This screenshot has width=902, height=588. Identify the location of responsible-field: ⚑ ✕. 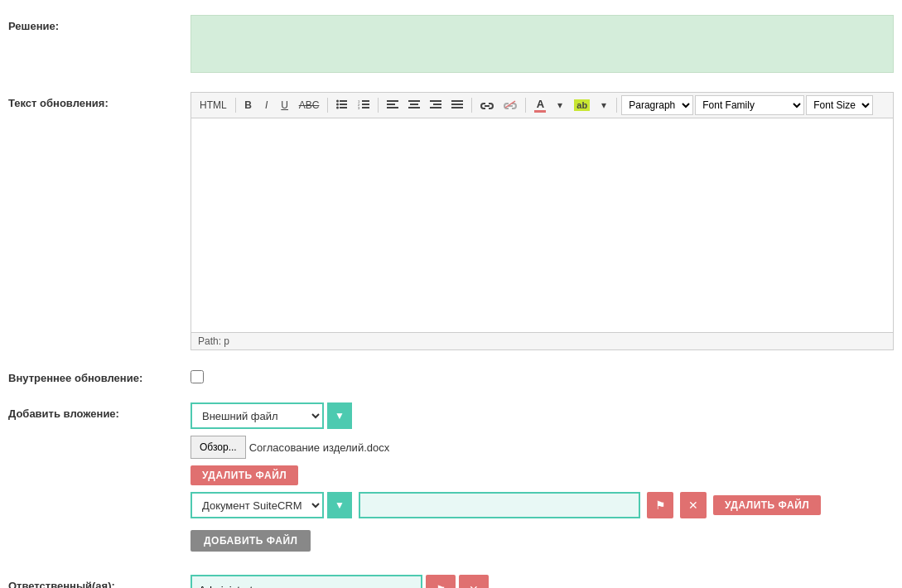
(542, 581).